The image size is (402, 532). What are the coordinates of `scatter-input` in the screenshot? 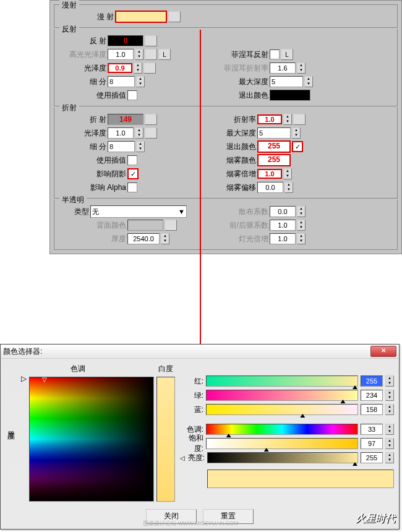 It's located at (283, 212).